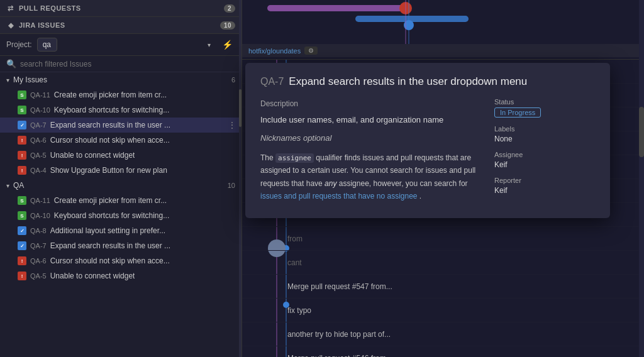  Describe the element at coordinates (340, 356) in the screenshot. I see `timeline-entry-label: Merge pull request #546 from...` at that location.